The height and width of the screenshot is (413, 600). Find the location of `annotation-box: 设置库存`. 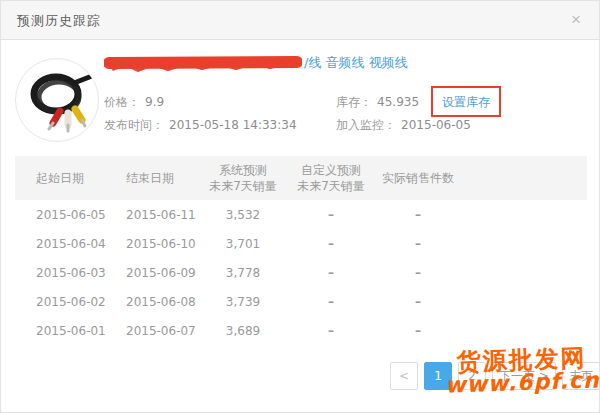

annotation-box: 设置库存 is located at coordinates (466, 102).